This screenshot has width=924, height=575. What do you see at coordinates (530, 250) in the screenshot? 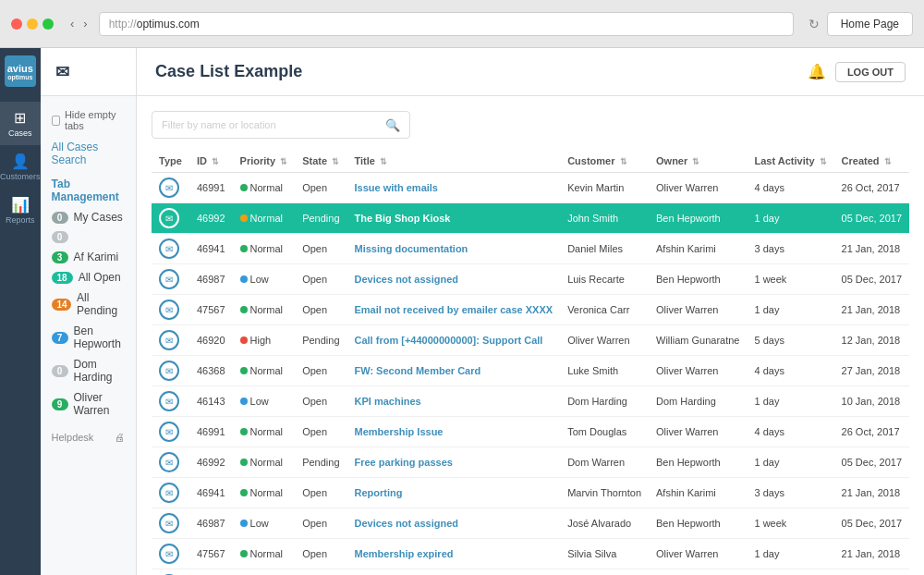
I see `table-row: ✉ 46941 Normal Open Missing documentatio…` at bounding box center [530, 250].